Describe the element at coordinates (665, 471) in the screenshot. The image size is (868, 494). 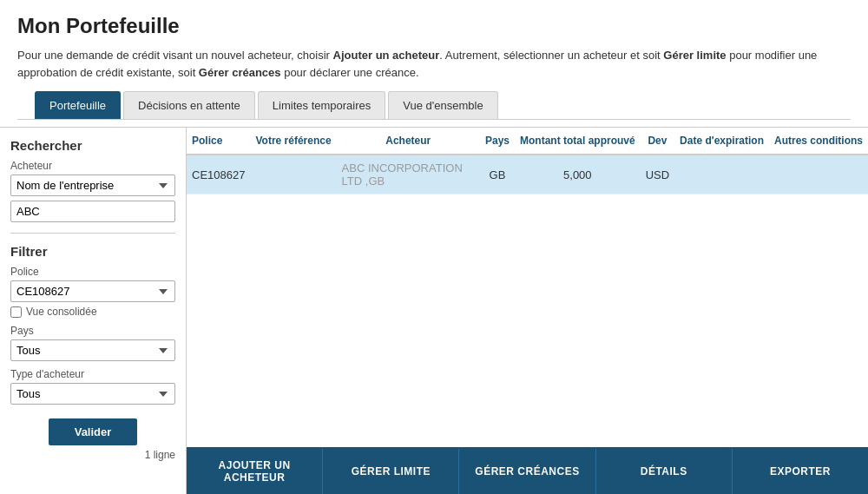
I see `details-button: DÉTAILS` at that location.